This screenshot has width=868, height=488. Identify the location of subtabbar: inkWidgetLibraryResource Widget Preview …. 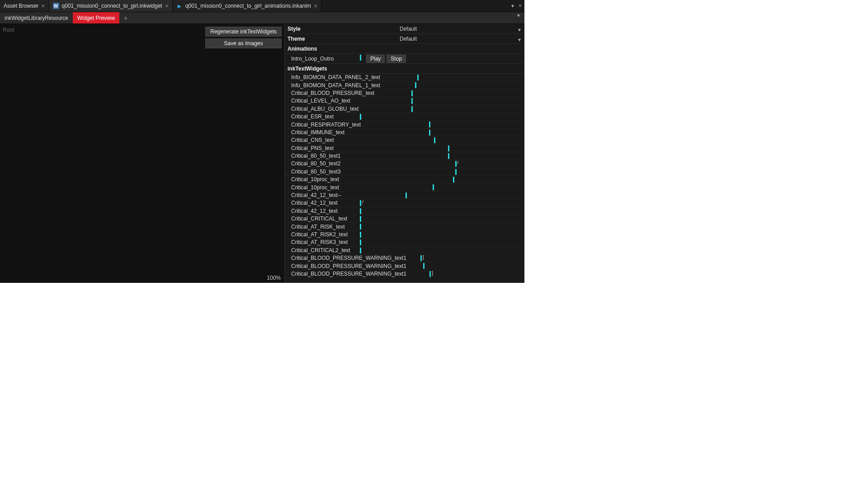
(262, 18).